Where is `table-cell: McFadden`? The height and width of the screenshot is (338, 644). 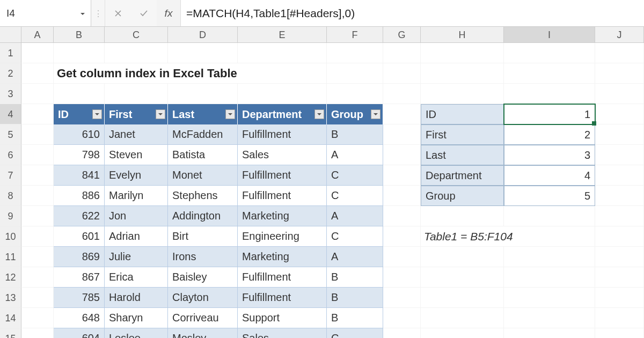 table-cell: McFadden is located at coordinates (203, 135).